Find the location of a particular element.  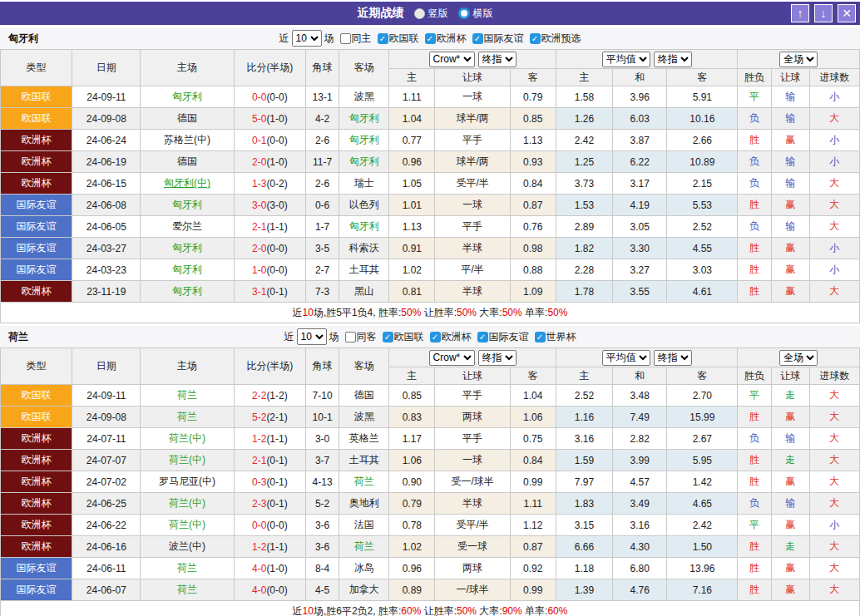

corner-score: 3-6 is located at coordinates (323, 525).